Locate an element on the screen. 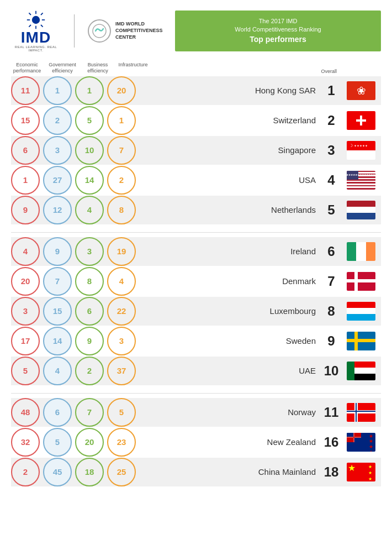 The width and height of the screenshot is (392, 555). table-row: 48 6 7 5 Norway 11 is located at coordinates (196, 412).